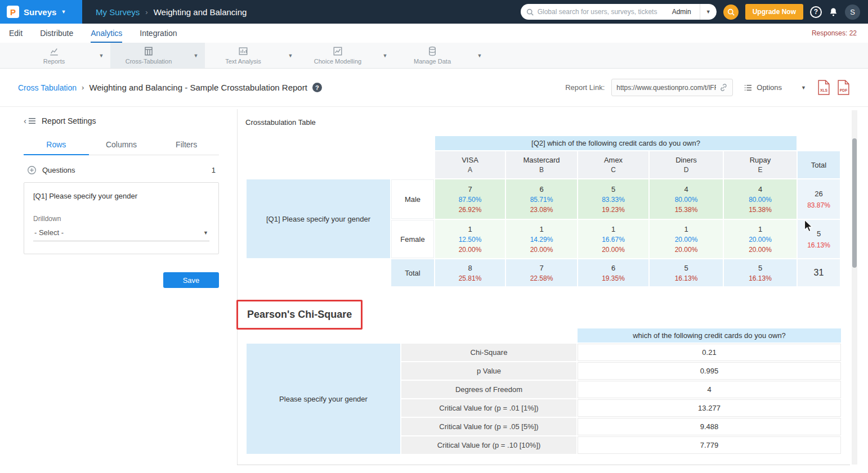  I want to click on crosstab-row-total-female: 516.13%, so click(818, 239).